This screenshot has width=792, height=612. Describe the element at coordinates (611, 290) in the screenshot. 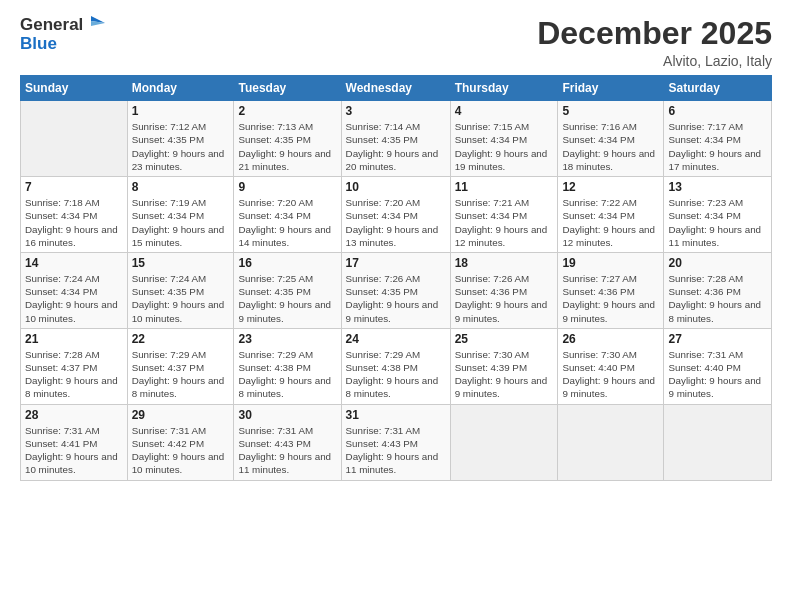

I see `calendar-cell: 19Sunrise: 7:27 AMSunset: 4:36 PMDayligh…` at that location.